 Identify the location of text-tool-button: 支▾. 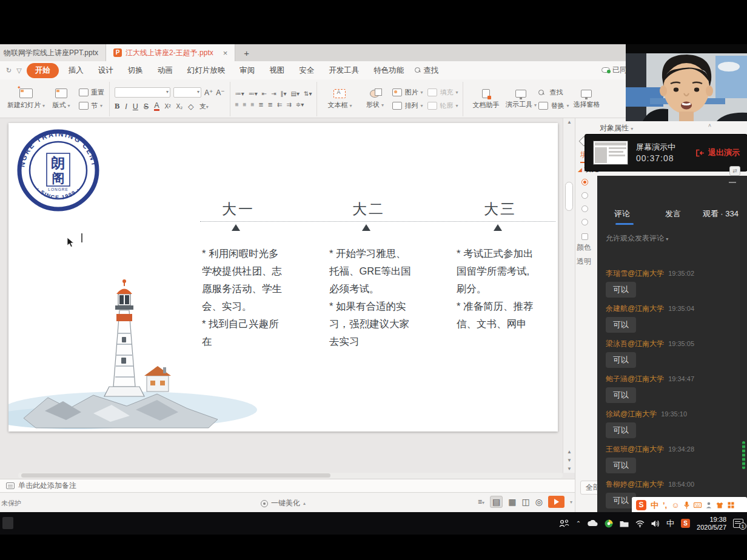
(204, 107).